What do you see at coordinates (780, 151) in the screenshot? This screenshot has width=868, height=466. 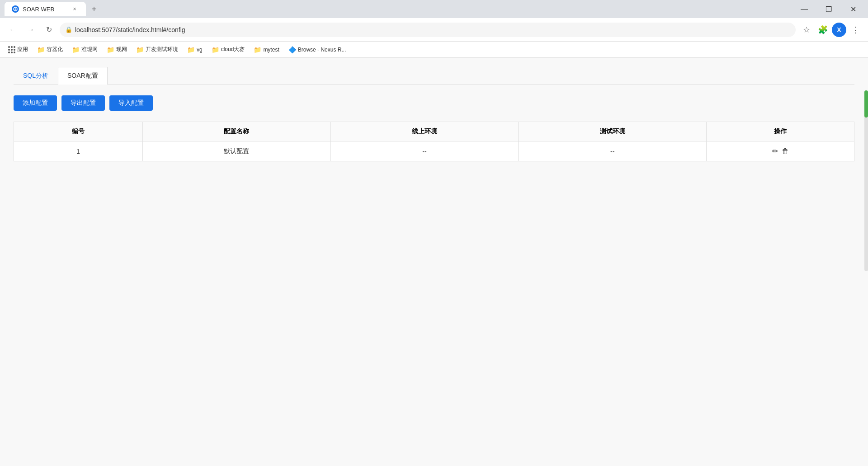 I see `cell-actions: ✏ 🗑` at bounding box center [780, 151].